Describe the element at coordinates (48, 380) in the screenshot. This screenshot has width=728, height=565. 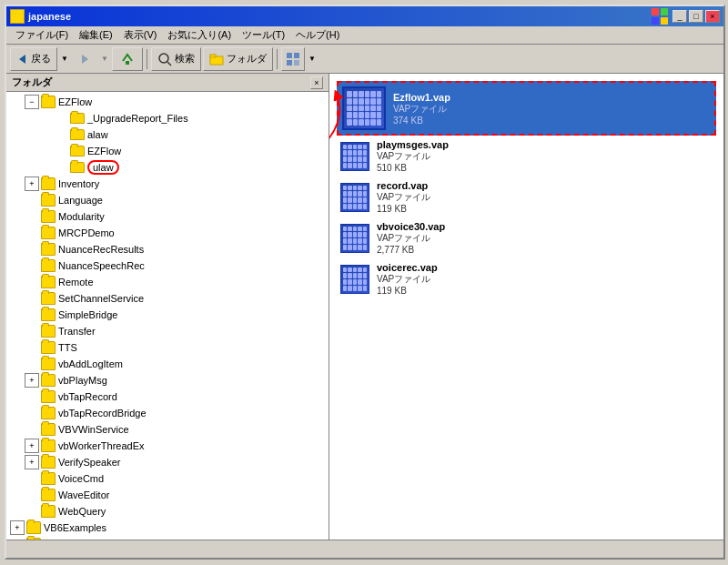
I see `folder-icon-vbplaymsg` at that location.